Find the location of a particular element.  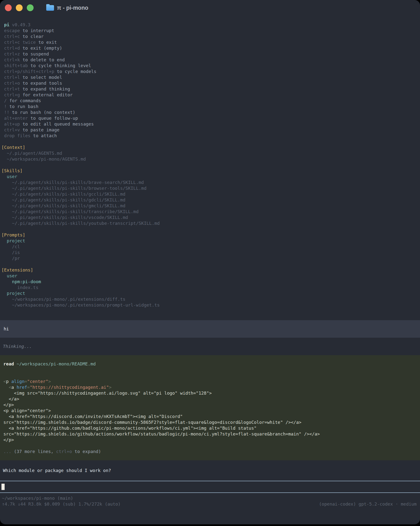

truncation-line-segment: ctrl+o is located at coordinates (64, 451).